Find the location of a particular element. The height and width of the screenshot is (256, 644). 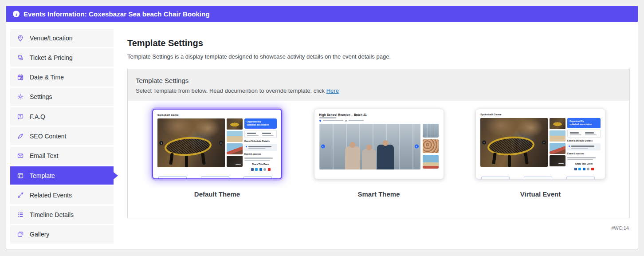

sidebar-item-label: Ticket & Pricing is located at coordinates (51, 58).